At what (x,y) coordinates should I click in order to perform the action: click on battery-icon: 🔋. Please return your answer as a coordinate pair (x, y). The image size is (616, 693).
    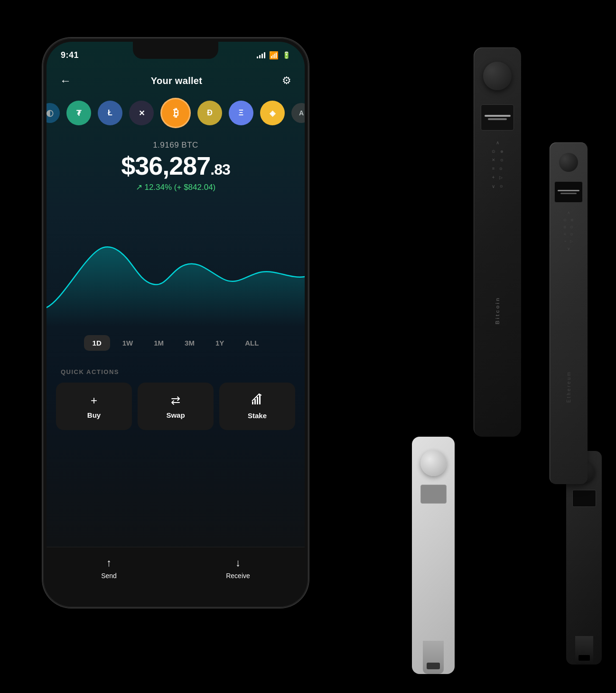
    Looking at the image, I should click on (287, 55).